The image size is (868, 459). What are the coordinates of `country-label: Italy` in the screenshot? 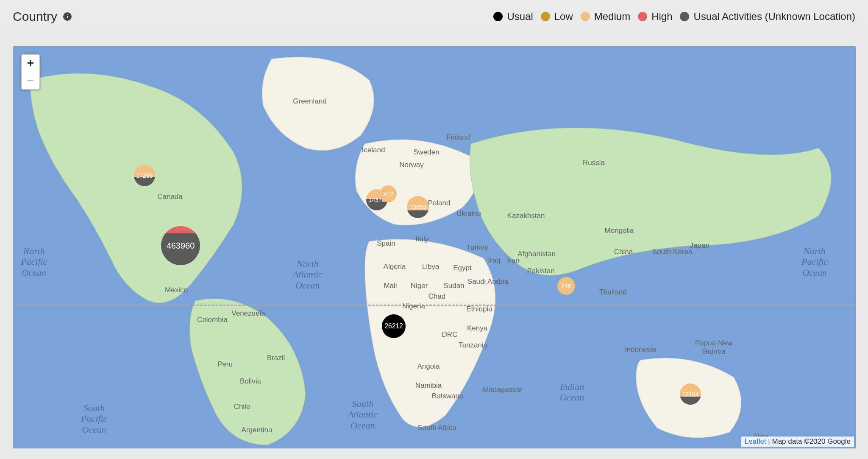 It's located at (422, 239).